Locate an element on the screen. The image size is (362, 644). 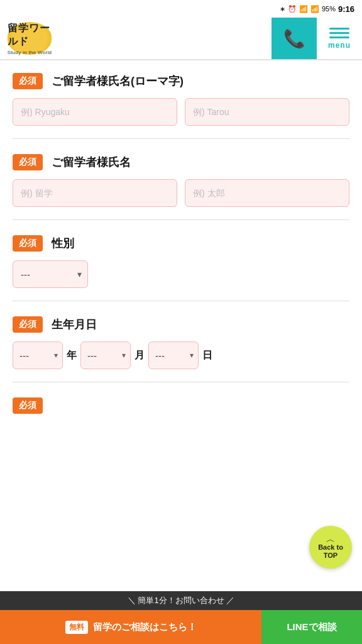
bluetooth-icon: ∗ is located at coordinates (283, 9).